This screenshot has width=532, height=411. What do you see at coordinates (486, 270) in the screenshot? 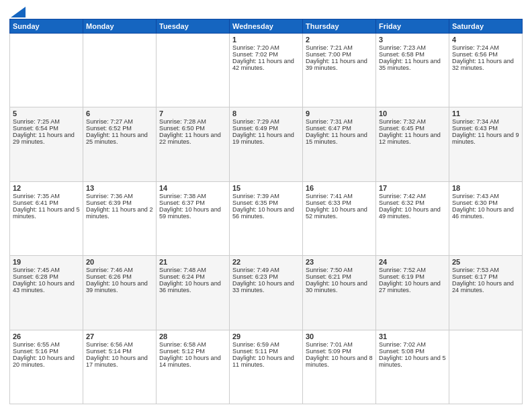
I see `day-info: Sunrise: 7:53 AM` at bounding box center [486, 270].